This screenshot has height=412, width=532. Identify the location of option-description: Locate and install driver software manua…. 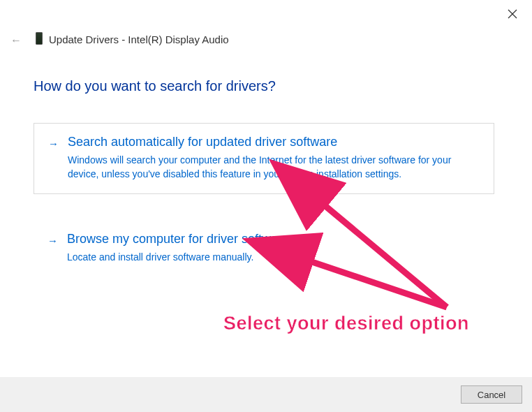
(274, 258).